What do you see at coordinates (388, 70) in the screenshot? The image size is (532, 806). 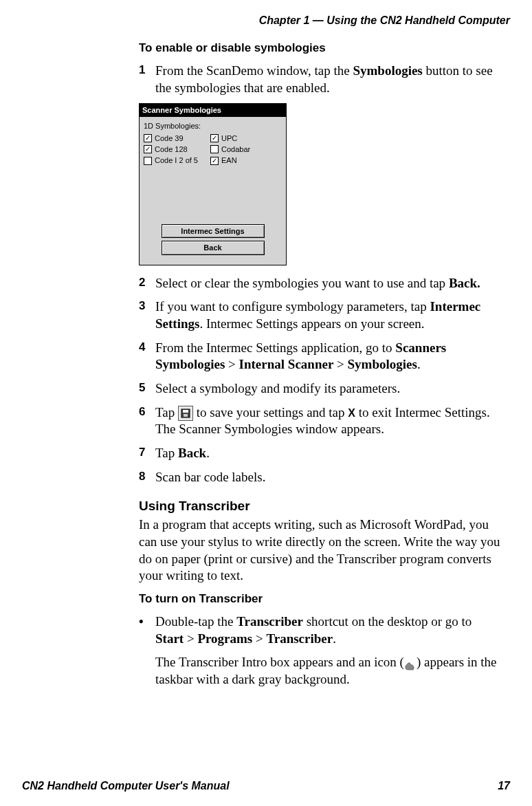 I see `bold-symbologies: Symbologies` at bounding box center [388, 70].